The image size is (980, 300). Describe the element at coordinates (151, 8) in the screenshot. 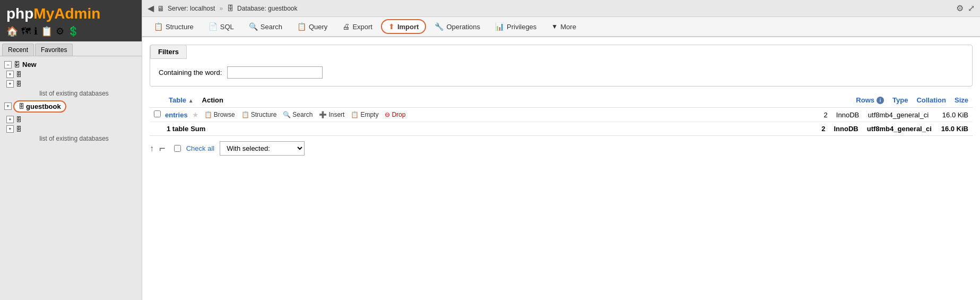

I see `back-button: ◀` at that location.